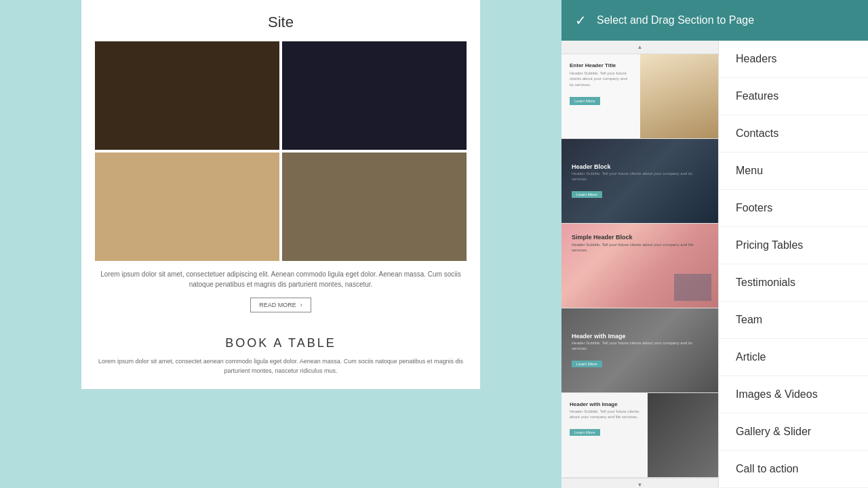  I want to click on photo-food, so click(374, 207).